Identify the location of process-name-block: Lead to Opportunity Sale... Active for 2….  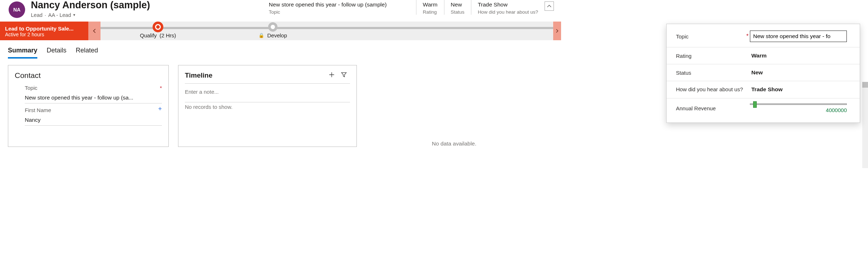
(44, 31).